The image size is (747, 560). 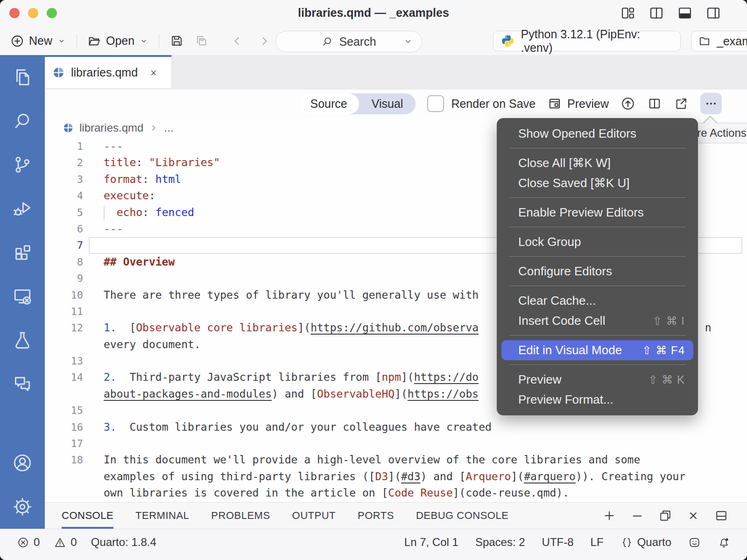 What do you see at coordinates (721, 516) in the screenshot?
I see `panel-layout-button` at bounding box center [721, 516].